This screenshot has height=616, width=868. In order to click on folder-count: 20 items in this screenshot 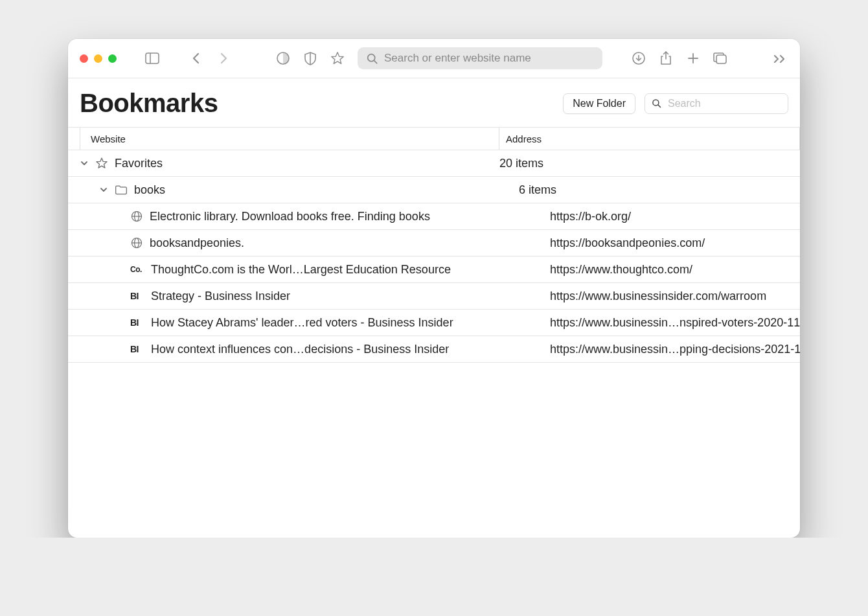, I will do `click(521, 163)`.